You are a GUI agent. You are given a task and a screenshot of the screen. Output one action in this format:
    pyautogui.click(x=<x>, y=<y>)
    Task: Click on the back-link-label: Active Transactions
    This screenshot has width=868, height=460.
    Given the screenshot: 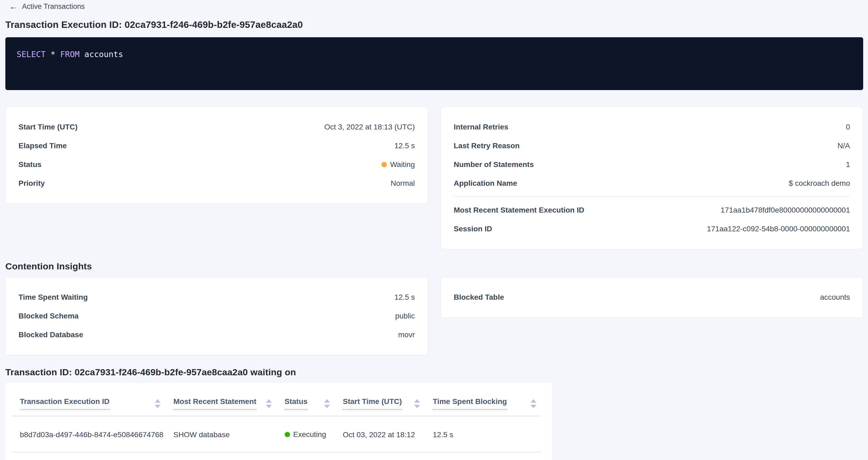 What is the action you would take?
    pyautogui.click(x=53, y=7)
    